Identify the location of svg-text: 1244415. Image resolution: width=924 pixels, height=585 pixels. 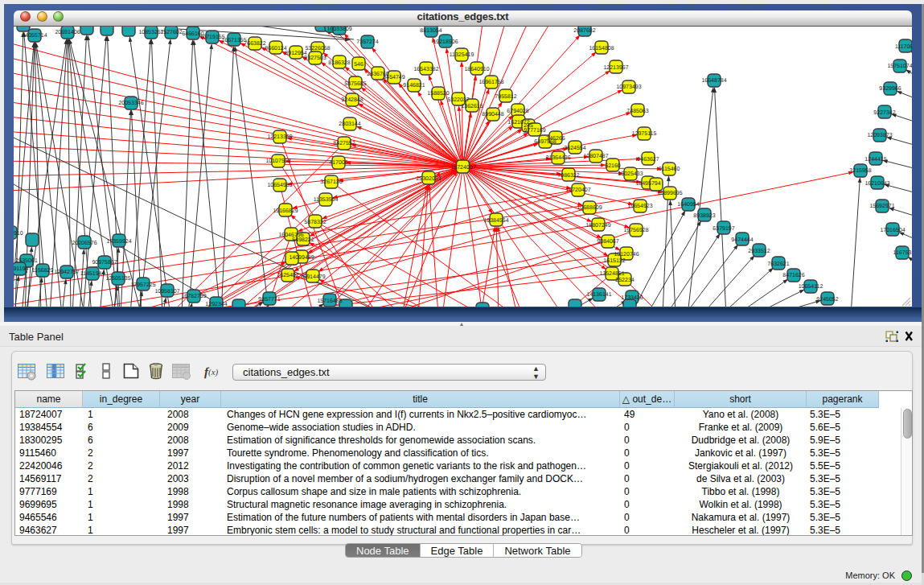
(875, 159).